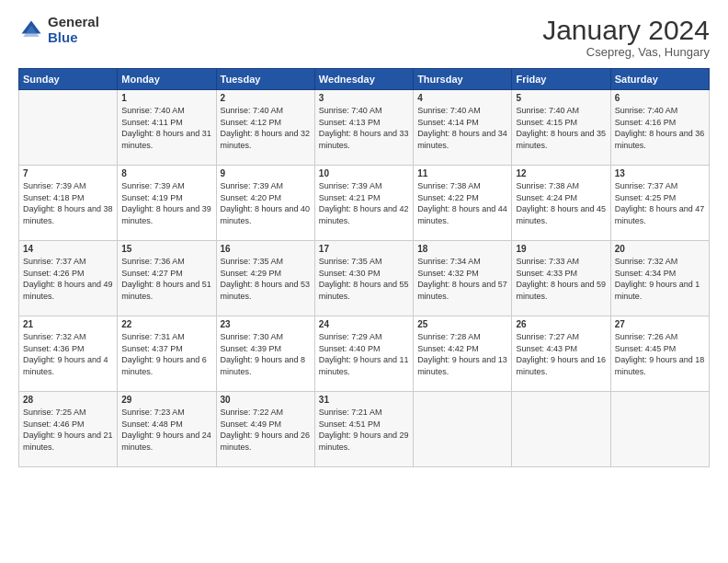 The height and width of the screenshot is (563, 728). Describe the element at coordinates (266, 279) in the screenshot. I see `cell-content: Sunrise: 7:35 AMSunset: 4:29 PMDaylight:…` at that location.